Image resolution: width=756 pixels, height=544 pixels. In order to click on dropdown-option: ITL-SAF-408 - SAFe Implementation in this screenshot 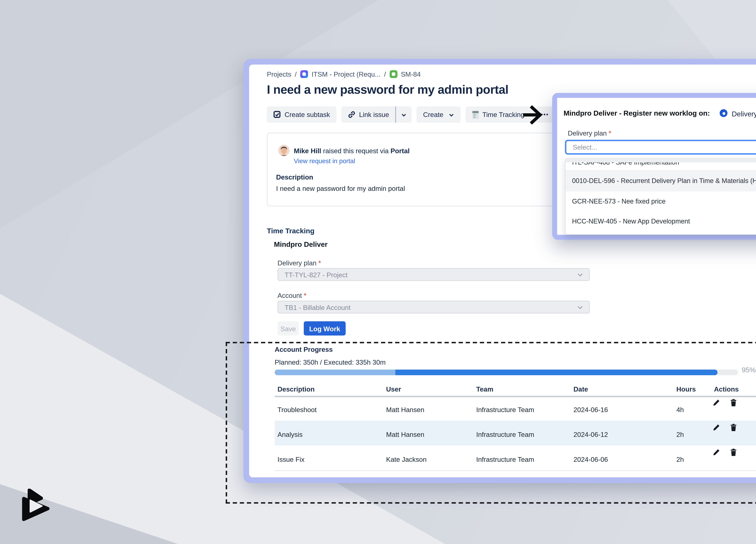, I will do `click(661, 167)`.